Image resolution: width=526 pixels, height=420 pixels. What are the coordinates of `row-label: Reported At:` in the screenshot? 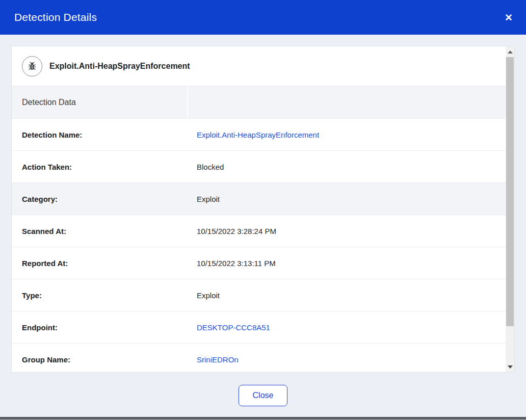 It's located at (100, 263).